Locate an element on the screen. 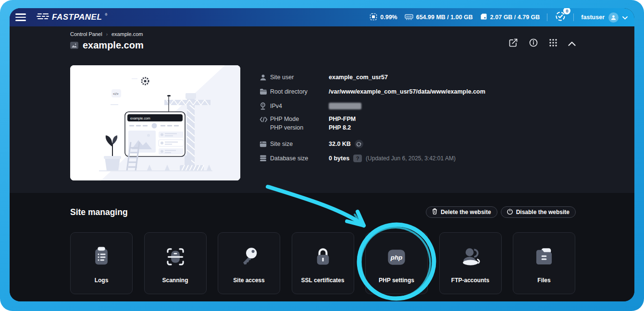 The height and width of the screenshot is (311, 644). ipv4-value-redacted is located at coordinates (345, 106).